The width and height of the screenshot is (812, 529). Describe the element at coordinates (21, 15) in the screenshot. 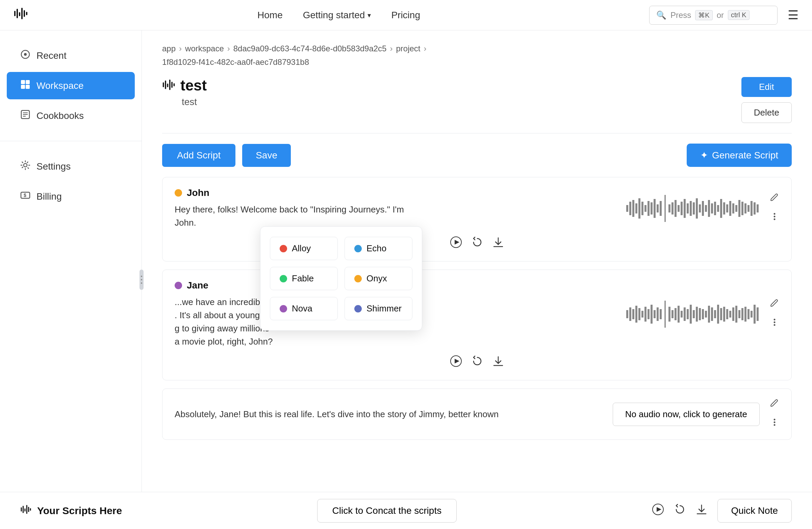

I see `logo` at that location.